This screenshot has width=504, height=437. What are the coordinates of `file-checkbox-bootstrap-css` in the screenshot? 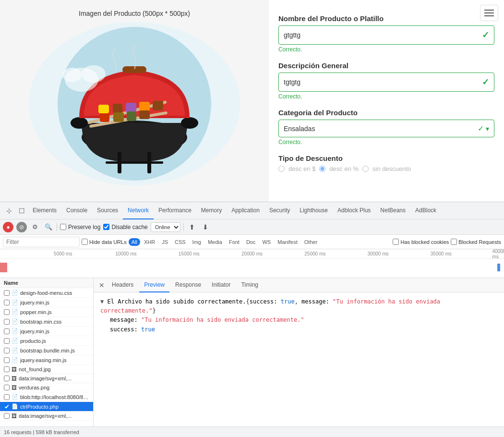 It's located at (7, 322).